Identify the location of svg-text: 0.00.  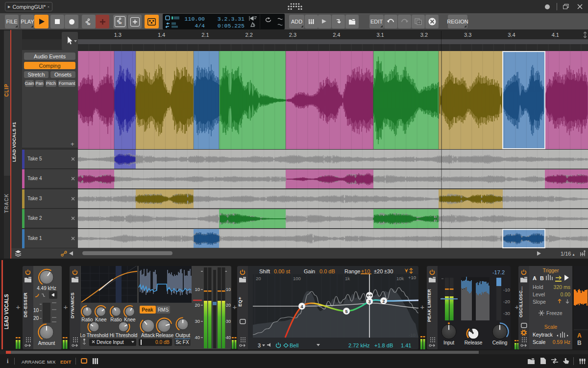
(565, 294).